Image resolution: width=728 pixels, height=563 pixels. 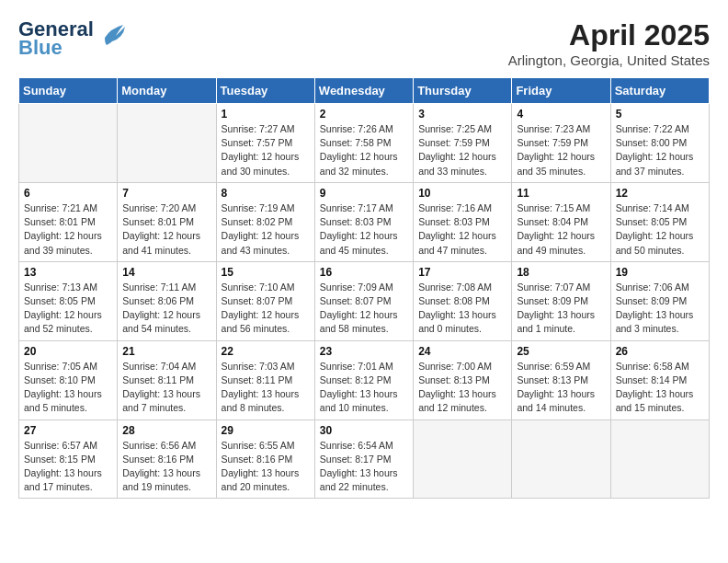 What do you see at coordinates (364, 388) in the screenshot?
I see `day-info: Sunrise: 7:01 AMSunset: 8:12 PMDaylight:…` at bounding box center [364, 388].